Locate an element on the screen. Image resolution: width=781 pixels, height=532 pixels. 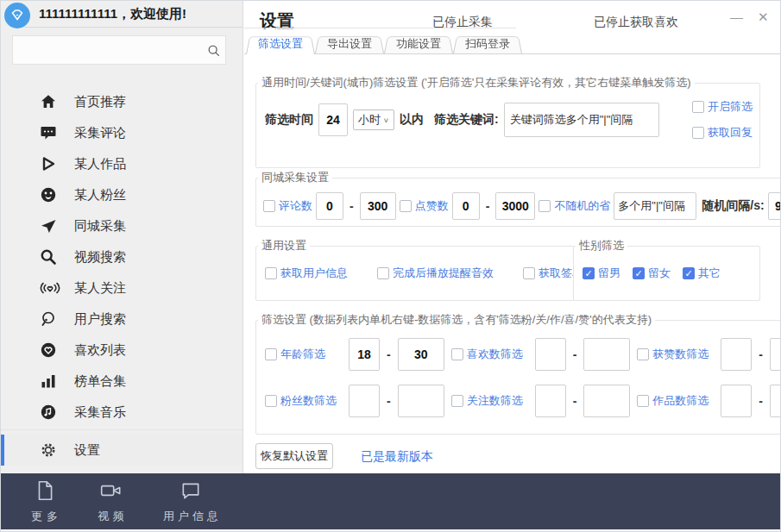
age-max-input is located at coordinates (421, 354).